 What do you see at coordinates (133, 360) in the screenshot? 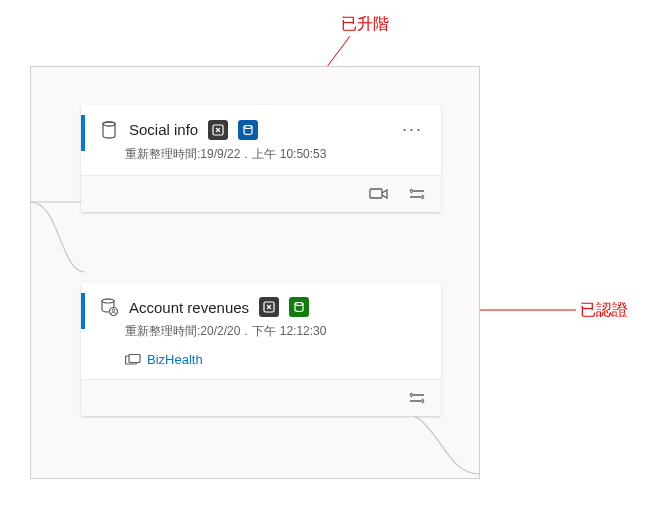
I see `workspace-icon` at bounding box center [133, 360].